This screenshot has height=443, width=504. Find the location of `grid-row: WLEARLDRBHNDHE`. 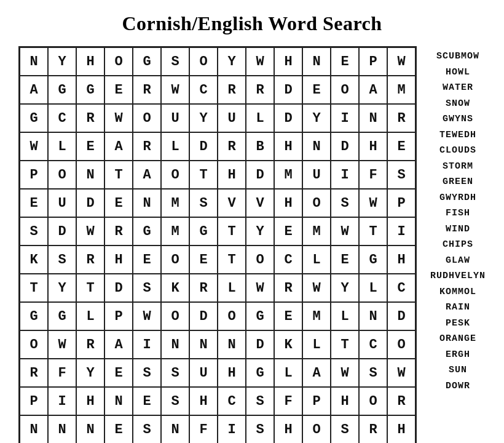

grid-row: WLEARLDRBHNDHE is located at coordinates (218, 146).